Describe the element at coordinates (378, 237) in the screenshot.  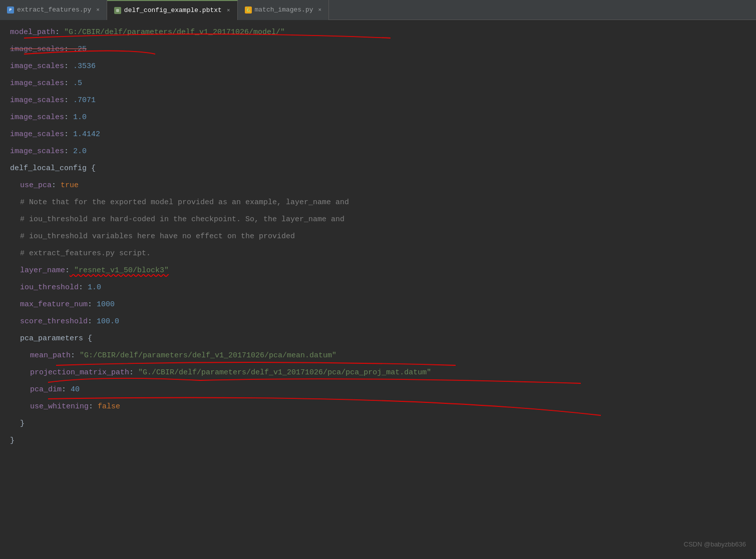
I see `code-line: # iou_threshold variables here have no e…` at that location.